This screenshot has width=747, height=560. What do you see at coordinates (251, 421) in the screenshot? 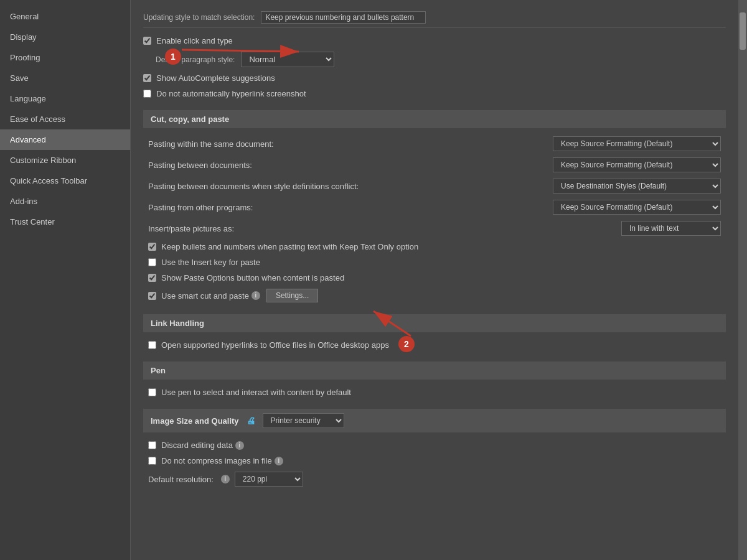
I see `image-size-icon: 🖨` at bounding box center [251, 421].